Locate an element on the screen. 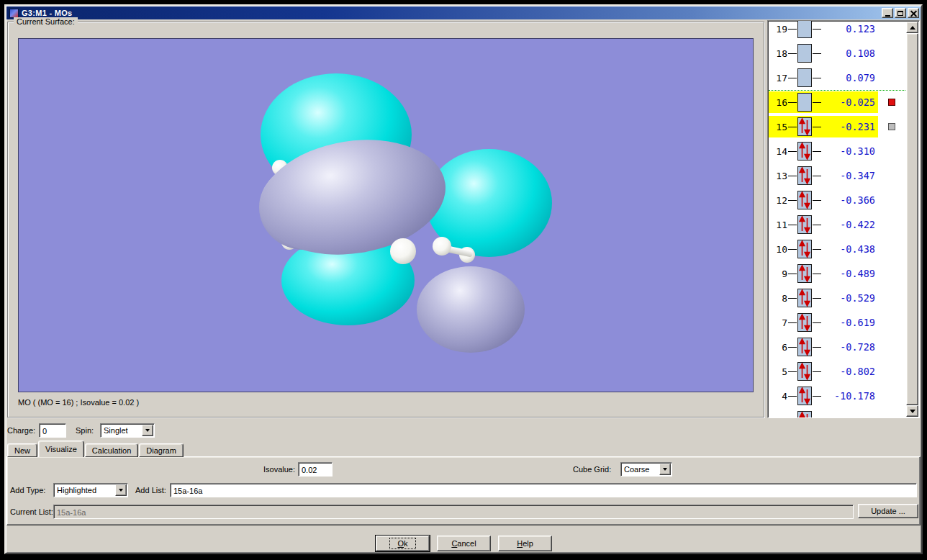  mo-row: 170.079 is located at coordinates (838, 78).